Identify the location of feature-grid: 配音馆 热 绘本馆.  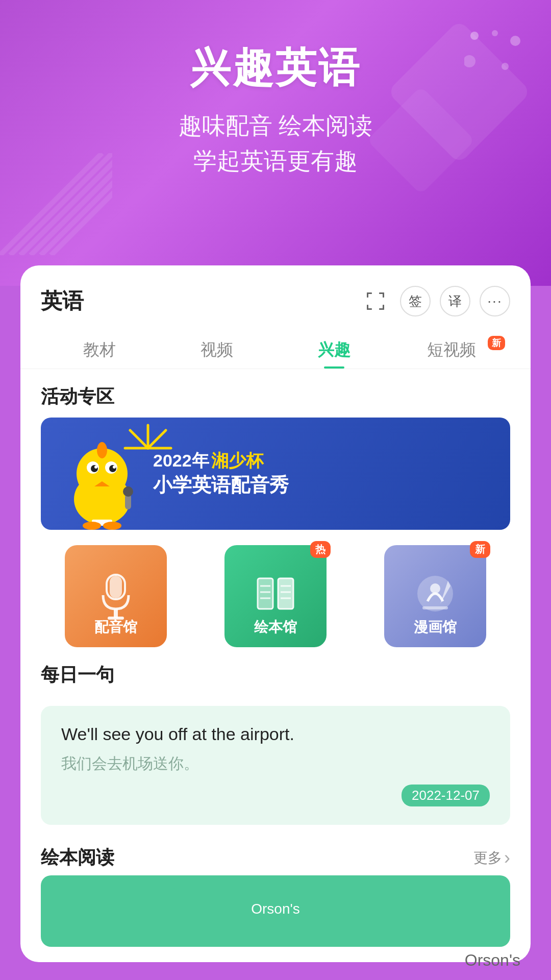
(276, 594).